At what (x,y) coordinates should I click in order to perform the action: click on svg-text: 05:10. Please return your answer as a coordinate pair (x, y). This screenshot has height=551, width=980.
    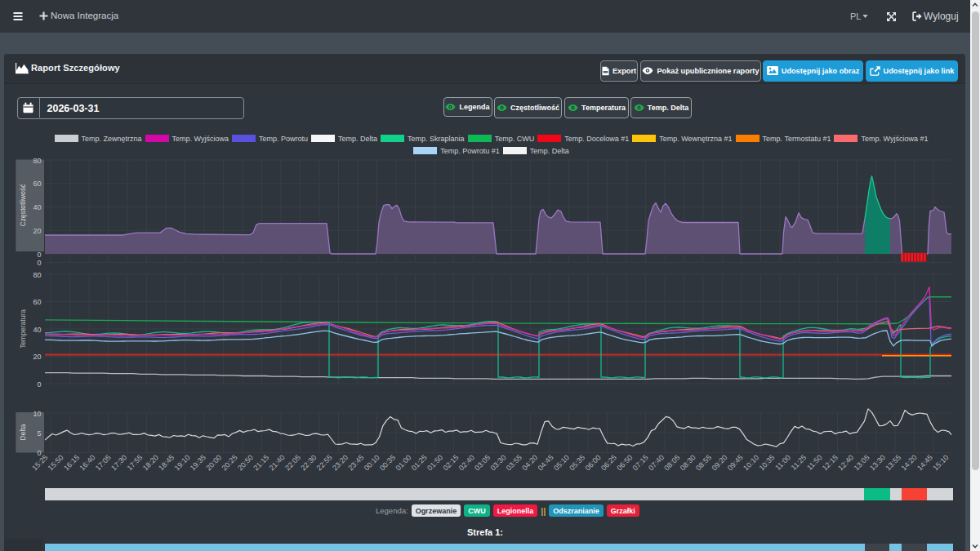
    Looking at the image, I should click on (562, 462).